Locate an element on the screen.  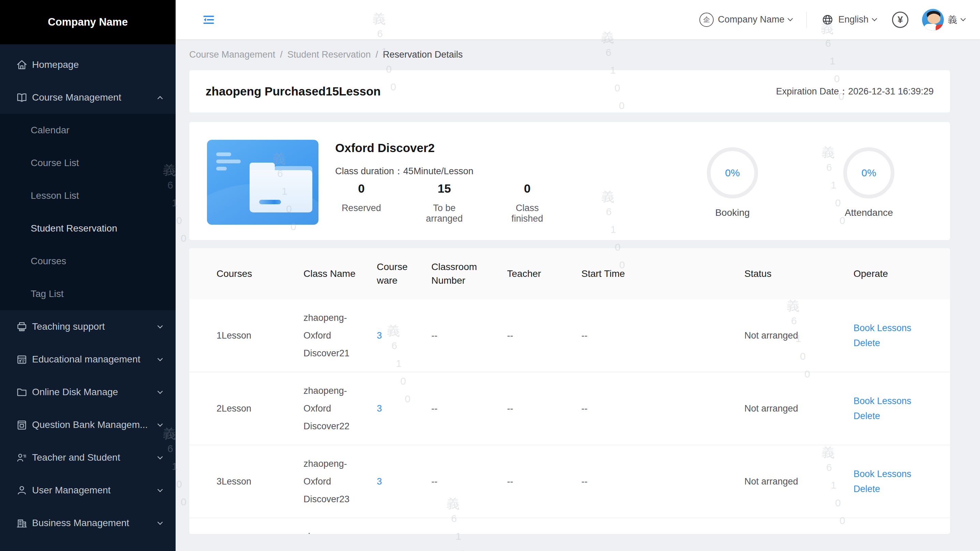
col-status: Status is located at coordinates (799, 274).